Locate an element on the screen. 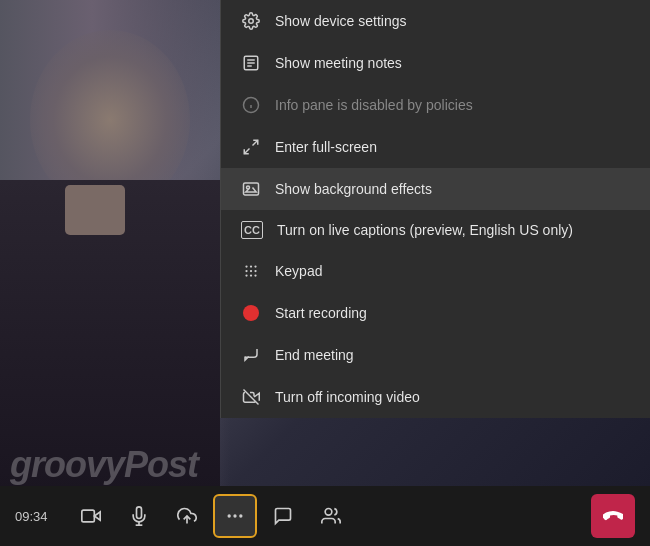 The width and height of the screenshot is (650, 546). menu-item-label: Enter full-screen is located at coordinates (326, 147).